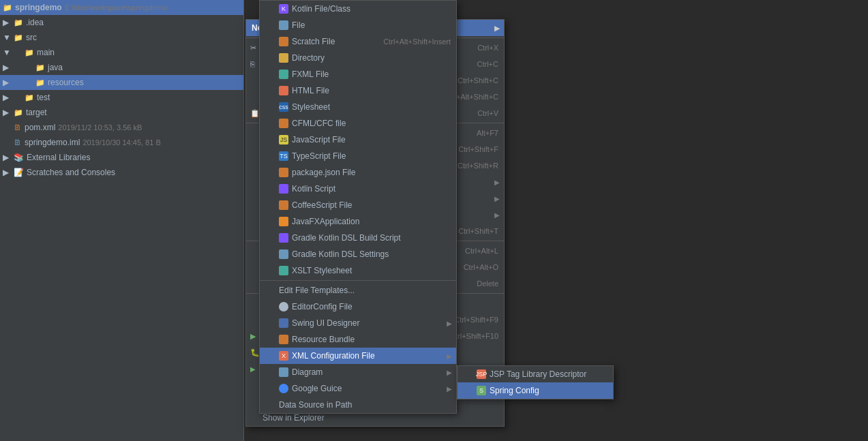 Image resolution: width=868 pixels, height=441 pixels. I want to click on shortcut: Ctrl+Shift+F10, so click(475, 336).